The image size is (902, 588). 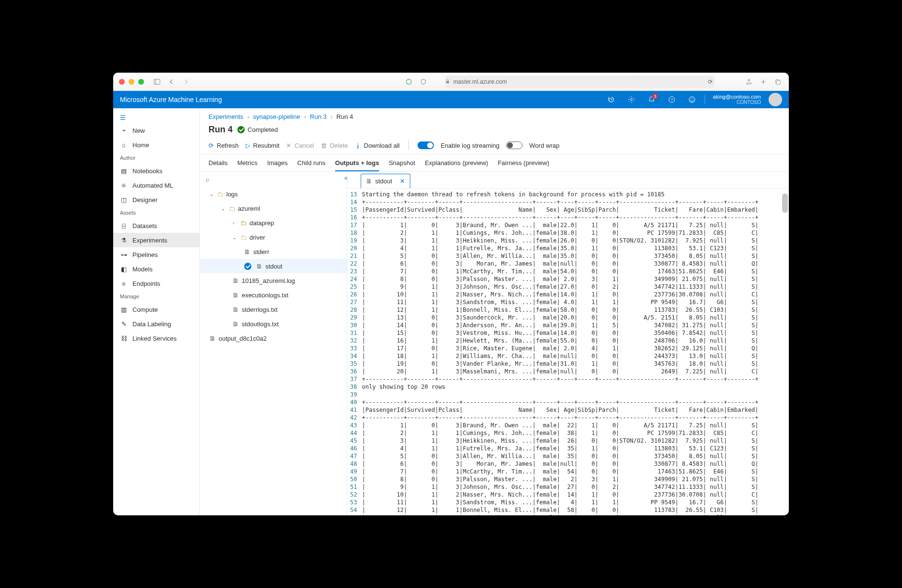 What do you see at coordinates (131, 82) in the screenshot?
I see `minimize-window-button` at bounding box center [131, 82].